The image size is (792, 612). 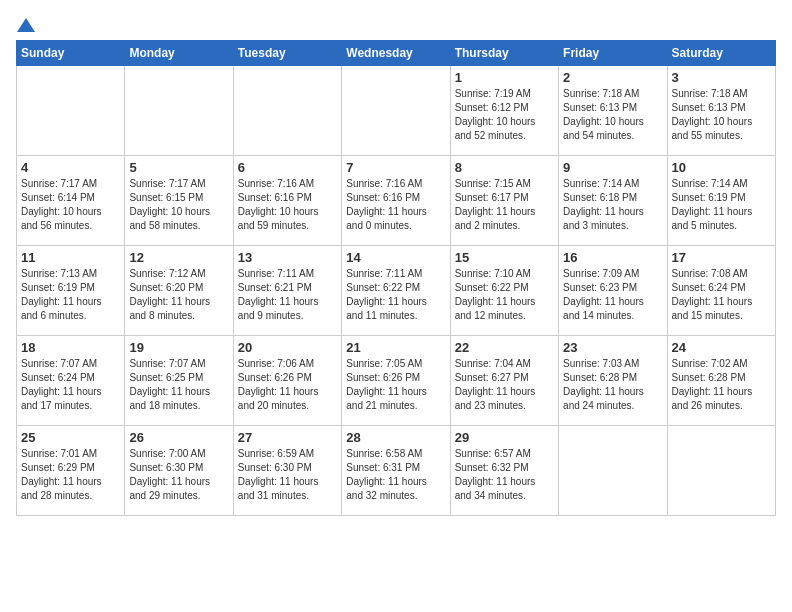 I want to click on calendar-cell: 29Sunrise: 6:57 AM Sunset: 6:32 PM Dayli…, so click(x=504, y=471).